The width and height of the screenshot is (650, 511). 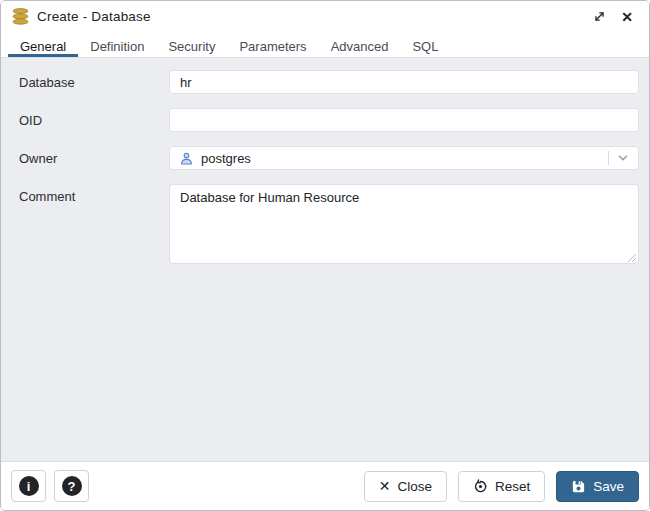 What do you see at coordinates (186, 158) in the screenshot?
I see `user-icon` at bounding box center [186, 158].